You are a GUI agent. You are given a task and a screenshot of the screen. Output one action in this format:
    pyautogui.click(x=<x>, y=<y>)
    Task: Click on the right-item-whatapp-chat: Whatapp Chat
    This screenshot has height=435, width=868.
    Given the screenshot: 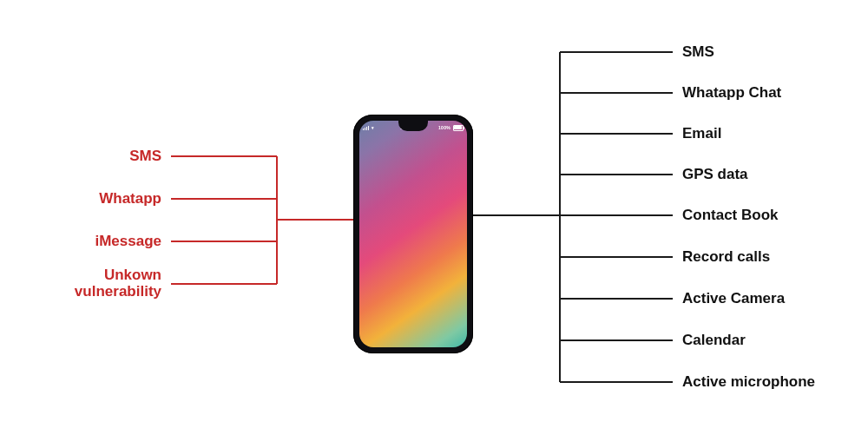 What is the action you would take?
    pyautogui.click(x=732, y=94)
    